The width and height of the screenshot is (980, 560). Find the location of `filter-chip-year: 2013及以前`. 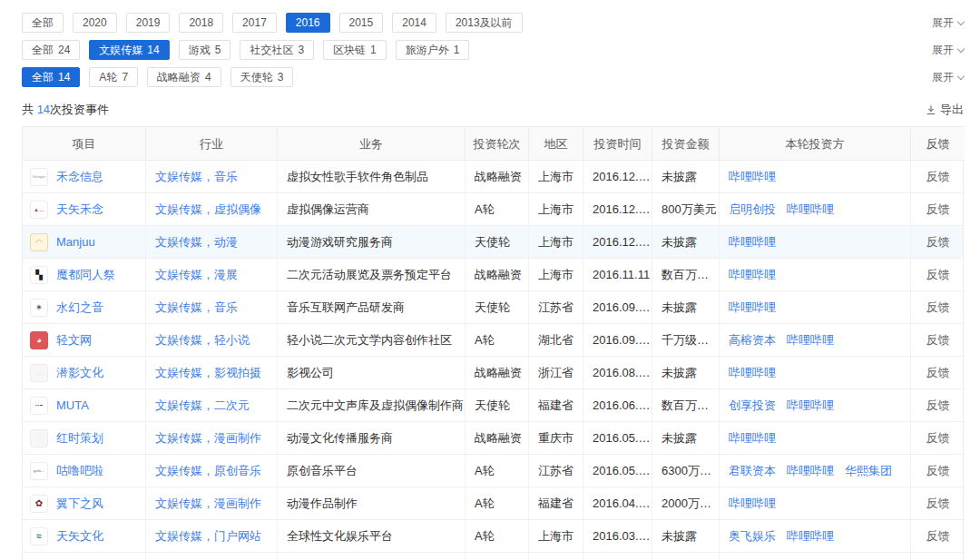

filter-chip-year: 2013及以前 is located at coordinates (485, 23).